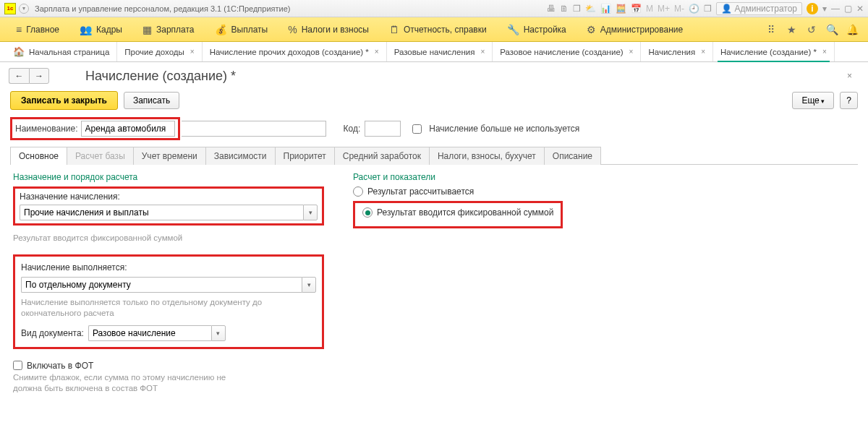 This screenshot has width=868, height=425. What do you see at coordinates (509, 192) in the screenshot?
I see `radio-calculated: Результат рассчитывается` at bounding box center [509, 192].